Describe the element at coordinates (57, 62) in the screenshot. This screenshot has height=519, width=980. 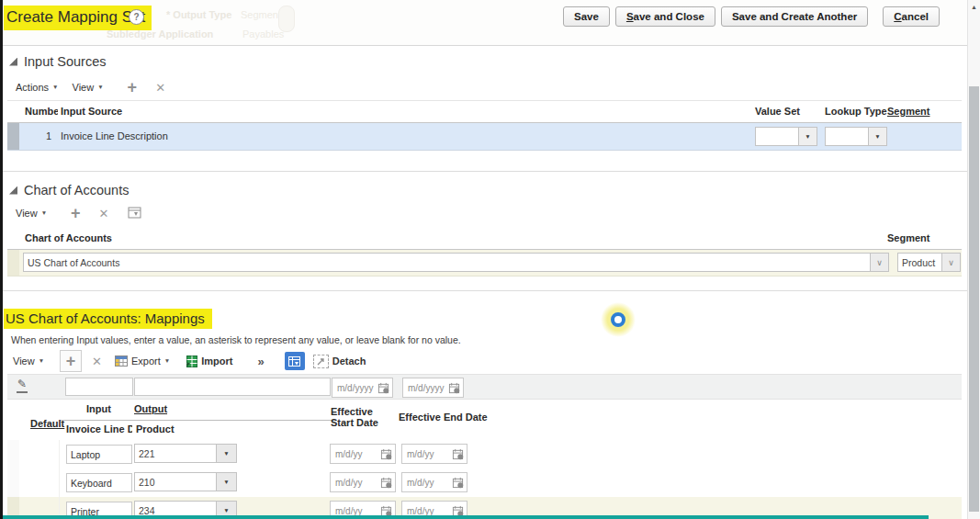
I see `input-sources-header: Input Sources` at that location.